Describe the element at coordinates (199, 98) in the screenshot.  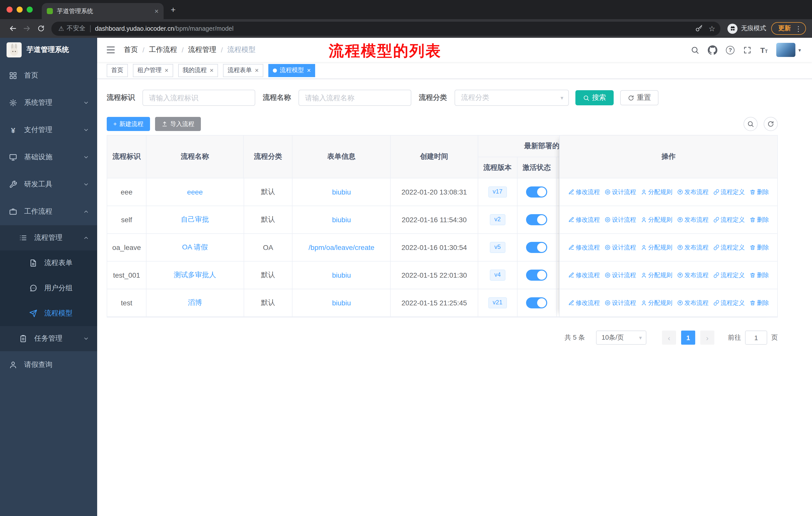
I see `process-id-input` at that location.